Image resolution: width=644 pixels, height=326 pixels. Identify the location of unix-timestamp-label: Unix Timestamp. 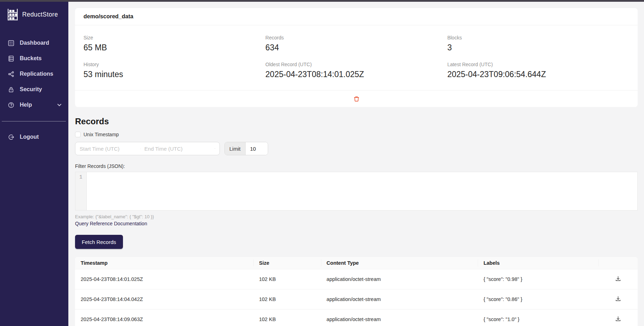
(101, 134).